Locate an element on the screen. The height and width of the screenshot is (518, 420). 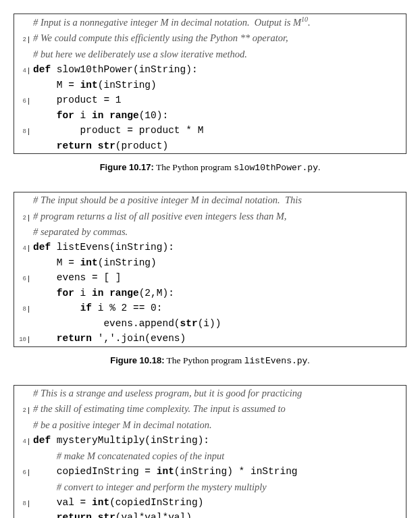
code-text: (2,M): is located at coordinates (157, 293).